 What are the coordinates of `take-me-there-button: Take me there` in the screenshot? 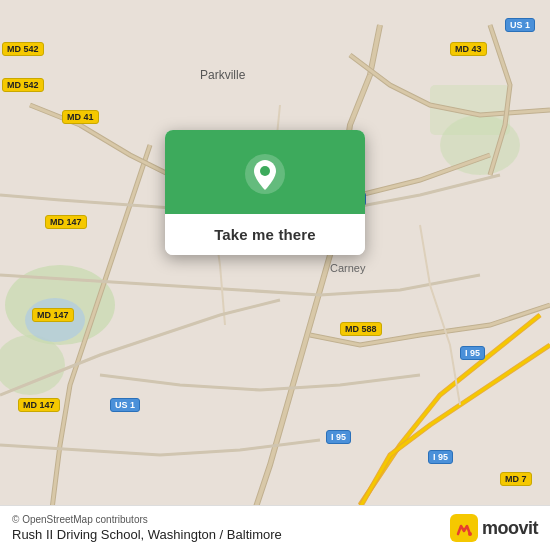 It's located at (265, 234).